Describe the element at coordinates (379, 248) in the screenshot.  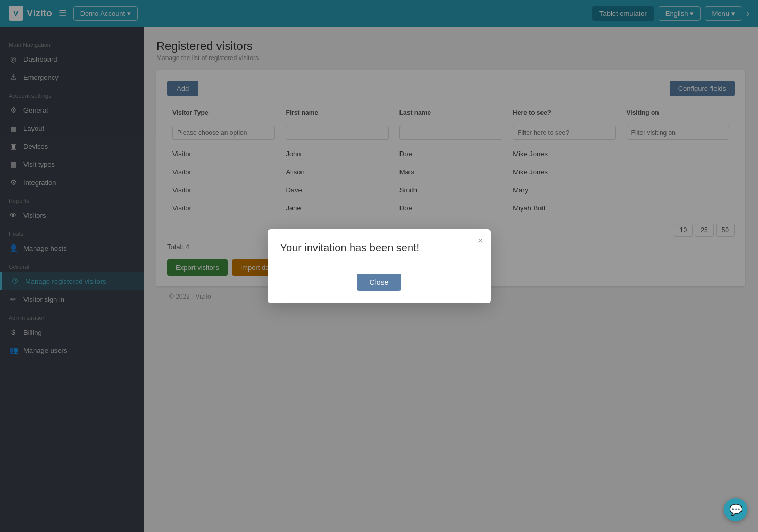
I see `modal-title: Your invitation has been sent!` at that location.